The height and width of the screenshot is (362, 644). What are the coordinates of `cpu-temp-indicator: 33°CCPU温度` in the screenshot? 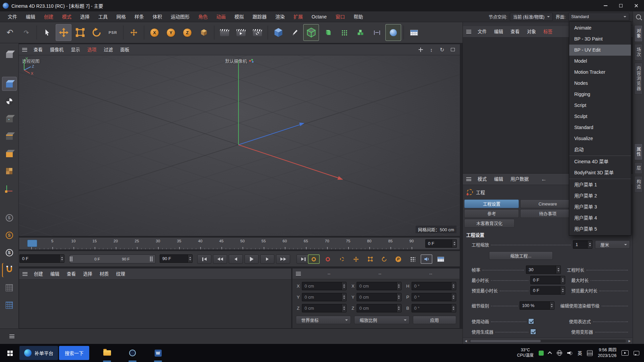 It's located at (525, 353).